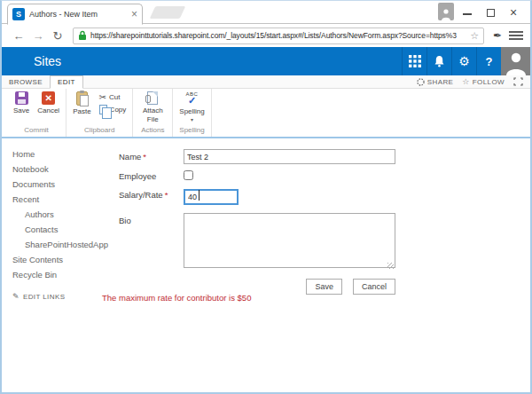 The image size is (532, 394). I want to click on user-avatar, so click(516, 61).